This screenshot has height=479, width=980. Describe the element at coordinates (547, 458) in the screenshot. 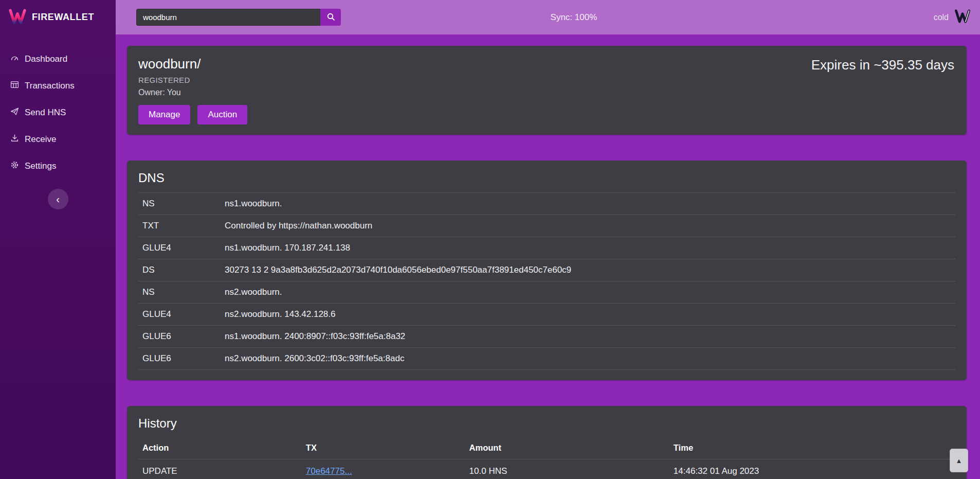

I see `history-table: ActionTXAmountTime UPDATE70e64775...10.0…` at that location.